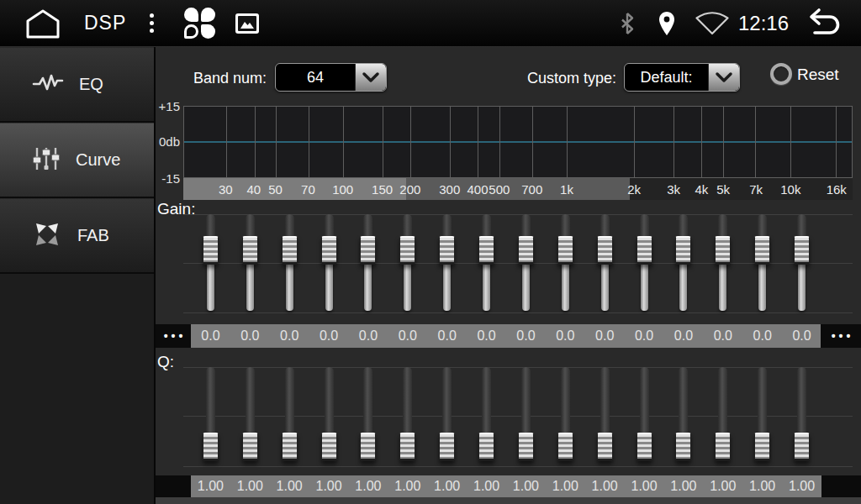 Image resolution: width=861 pixels, height=504 pixels. I want to click on y-axis-tick: +15, so click(168, 106).